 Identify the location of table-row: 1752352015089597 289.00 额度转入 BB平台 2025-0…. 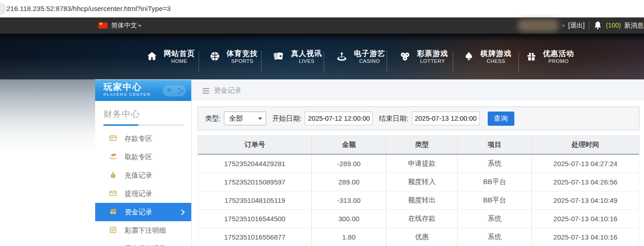
(418, 182).